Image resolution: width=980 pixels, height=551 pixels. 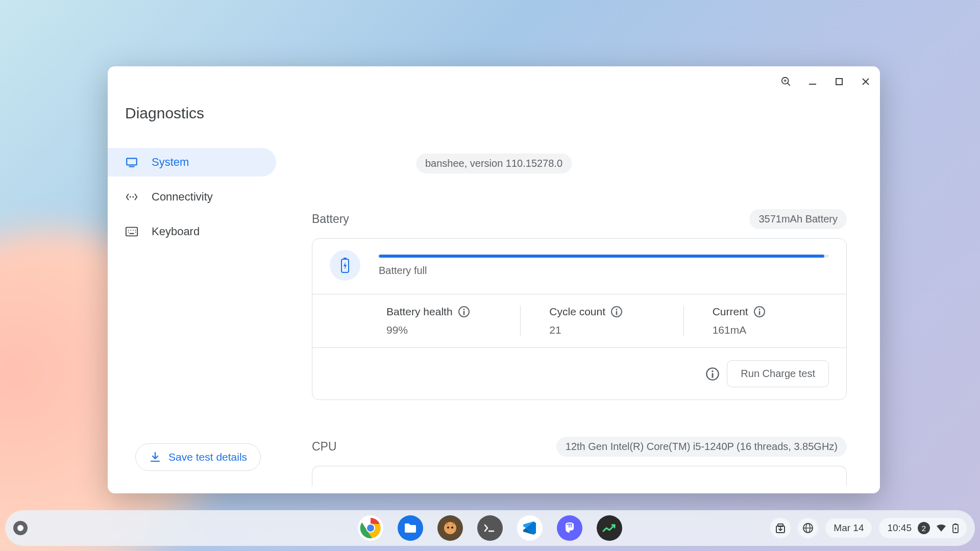 I want to click on app-stocks, so click(x=609, y=528).